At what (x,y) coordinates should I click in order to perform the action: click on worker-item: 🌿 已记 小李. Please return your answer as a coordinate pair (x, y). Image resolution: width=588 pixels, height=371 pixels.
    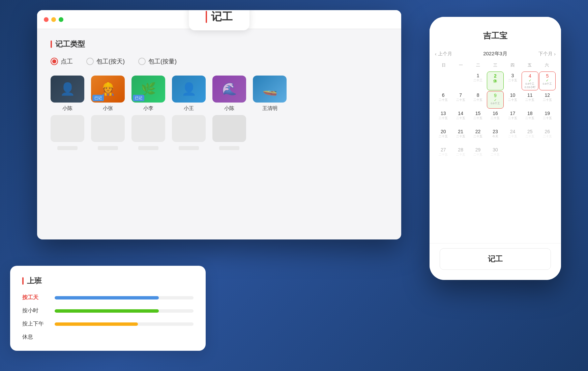
    Looking at the image, I should click on (148, 94).